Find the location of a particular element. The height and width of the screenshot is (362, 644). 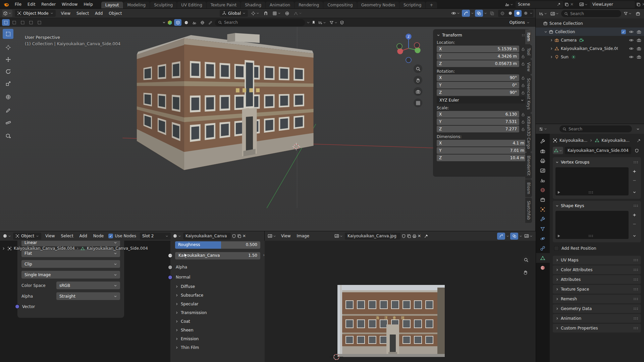

transform-value-field: X6.130 is located at coordinates (478, 114).